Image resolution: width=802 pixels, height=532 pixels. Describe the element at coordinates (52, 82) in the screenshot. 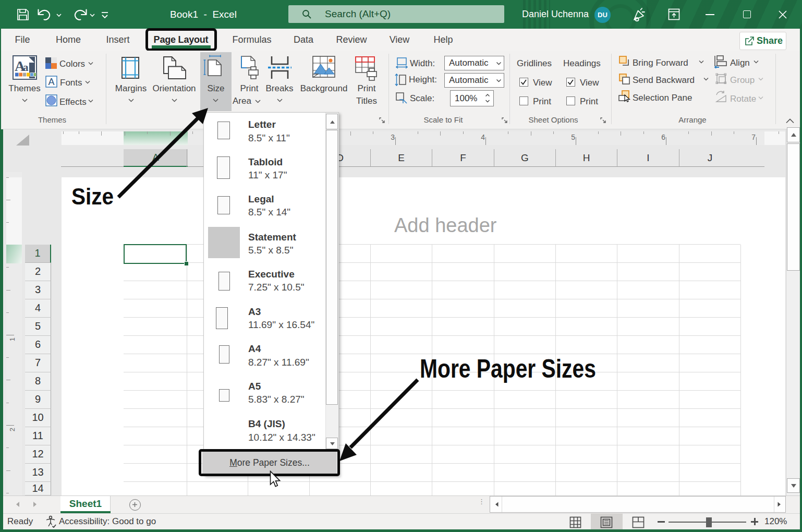

I see `svg-text: A` at that location.